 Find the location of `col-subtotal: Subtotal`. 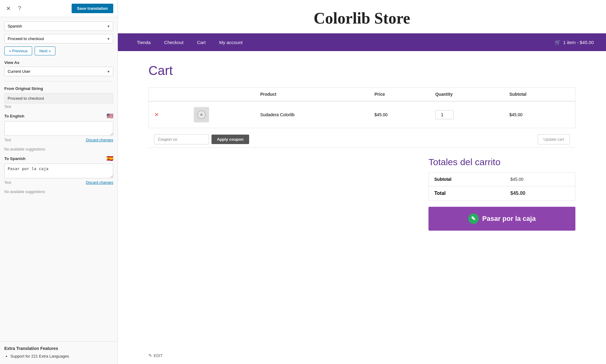

col-subtotal: Subtotal is located at coordinates (539, 95).